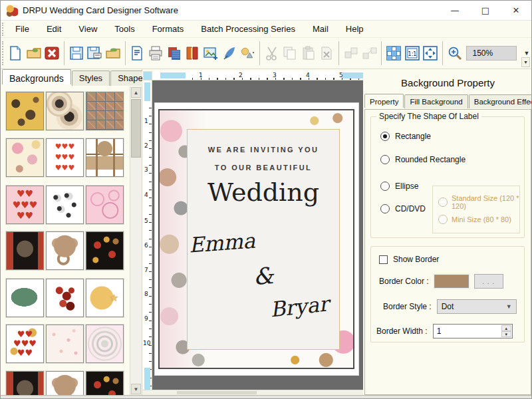  I want to click on actual-size-icon: 1:1, so click(412, 53).